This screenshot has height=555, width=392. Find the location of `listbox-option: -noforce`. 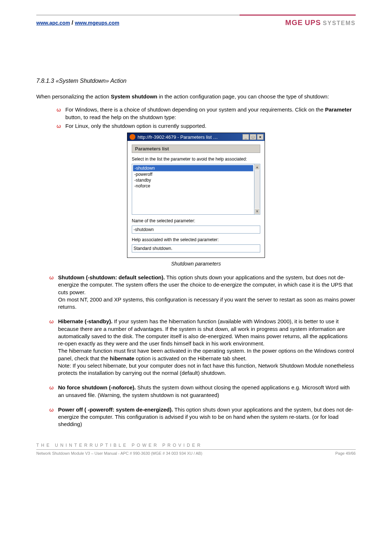

listbox-option: -noforce is located at coordinates (193, 186).